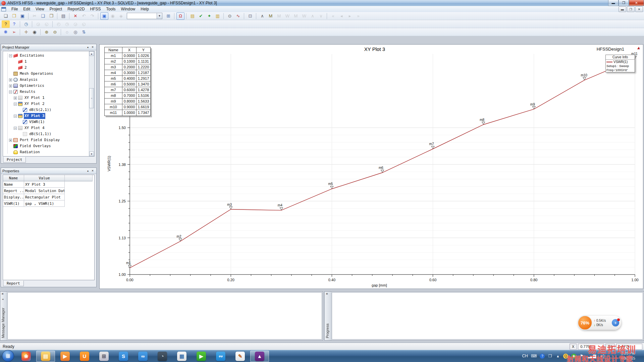 This screenshot has width=644, height=362. I want to click on app-media-player: ▶, so click(65, 356).